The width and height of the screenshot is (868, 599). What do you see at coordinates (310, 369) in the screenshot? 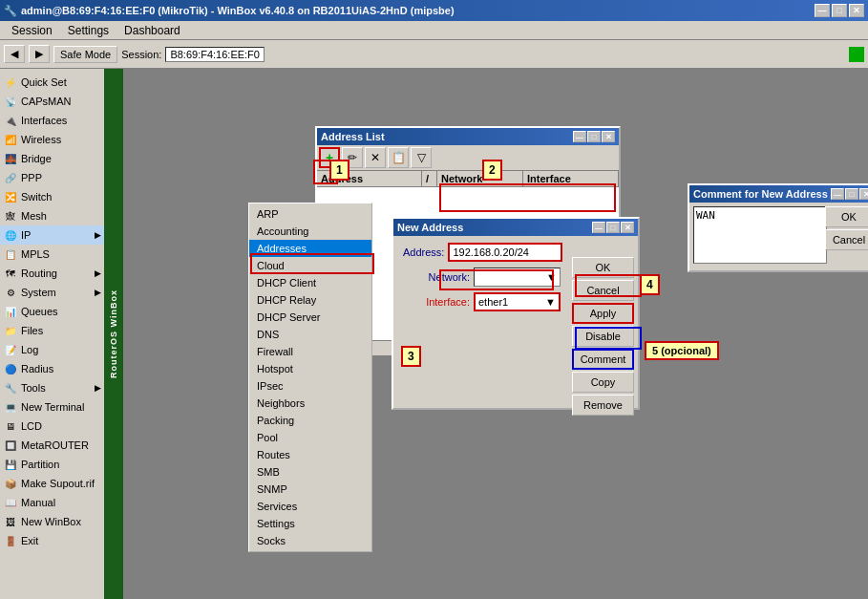
I see `submenu-hotspot: Hotspot` at bounding box center [310, 369].